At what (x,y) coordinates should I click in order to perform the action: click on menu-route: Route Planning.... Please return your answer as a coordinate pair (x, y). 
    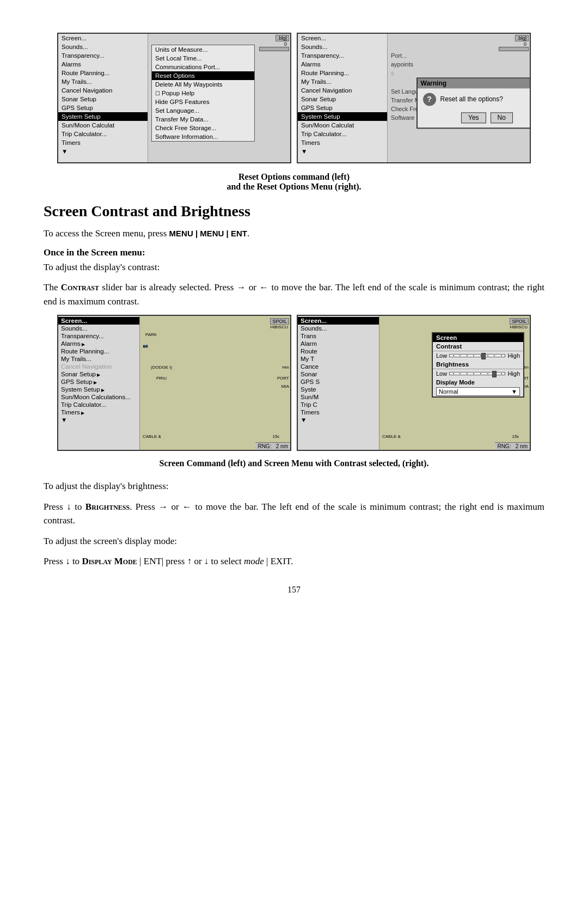
    Looking at the image, I should click on (103, 73).